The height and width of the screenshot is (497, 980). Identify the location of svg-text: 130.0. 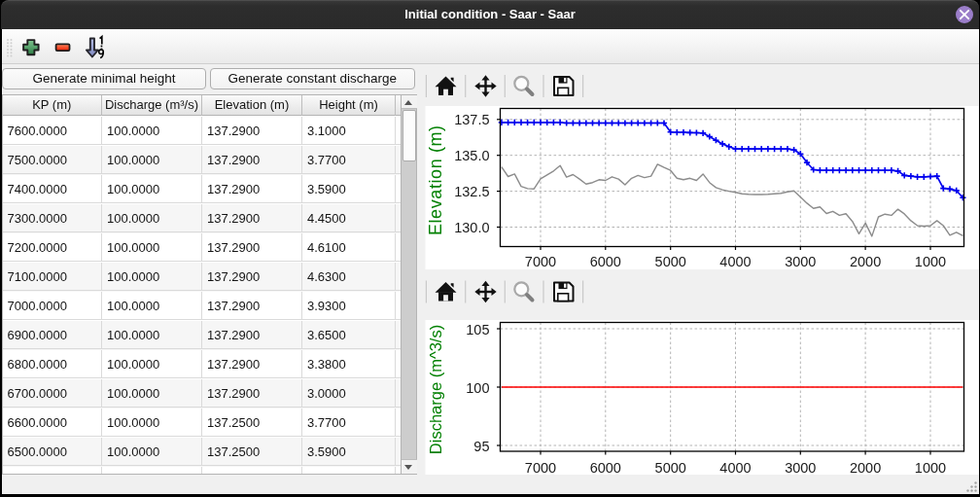
(472, 228).